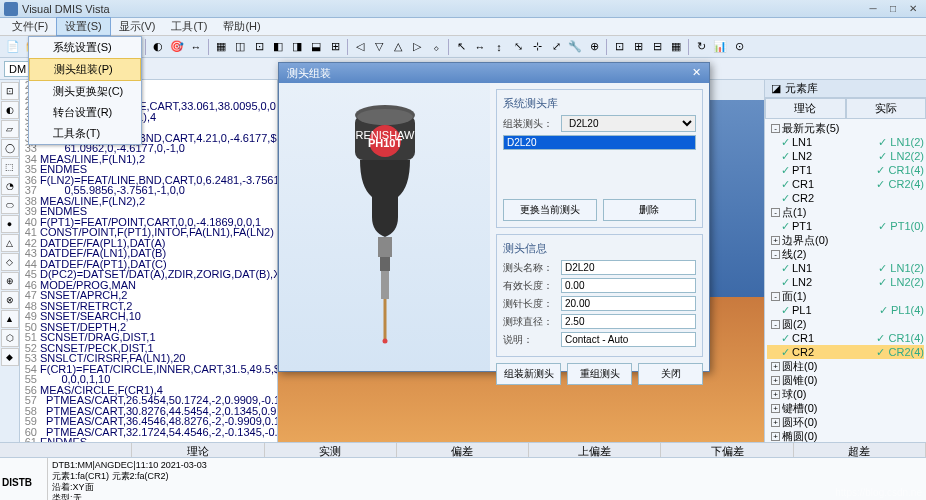 This screenshot has width=926, height=500. What do you see at coordinates (242, 26) in the screenshot?
I see `menu-item: 帮助(H)` at bounding box center [242, 26].